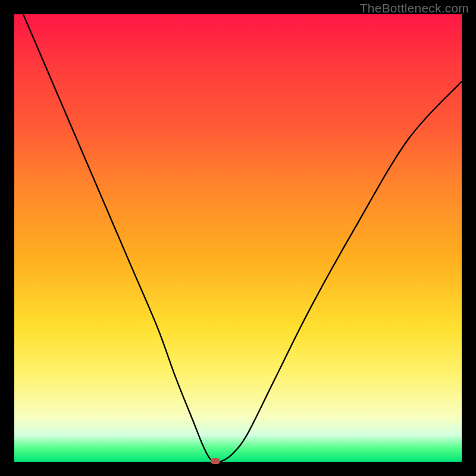 Image resolution: width=476 pixels, height=476 pixels. What do you see at coordinates (215, 461) in the screenshot?
I see `optimal-point-marker` at bounding box center [215, 461].